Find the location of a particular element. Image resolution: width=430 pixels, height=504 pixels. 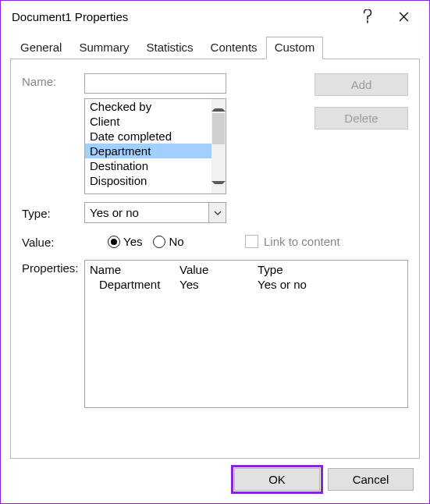

value-label: Value: is located at coordinates (53, 242).